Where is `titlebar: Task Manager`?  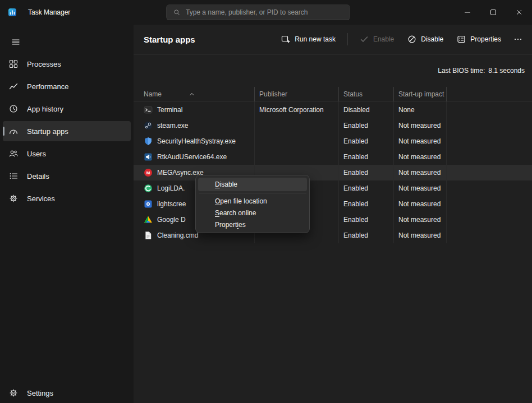 titlebar: Task Manager is located at coordinates (266, 12).